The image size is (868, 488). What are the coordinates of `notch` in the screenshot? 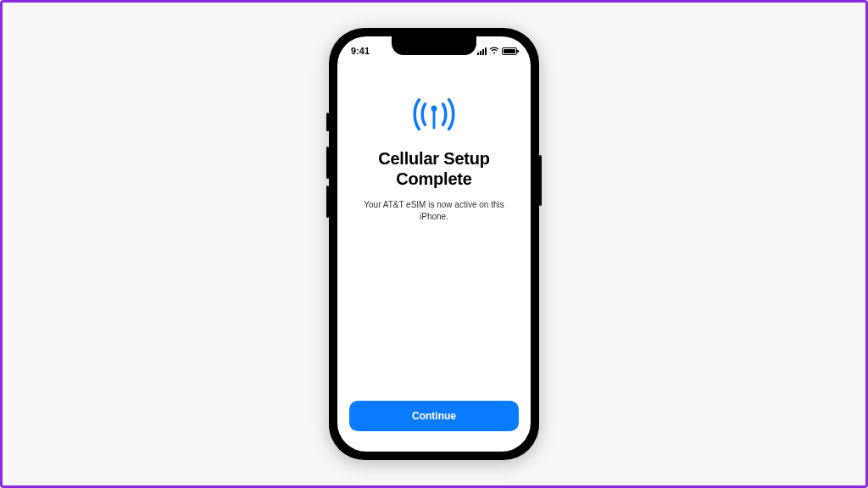 It's located at (434, 46).